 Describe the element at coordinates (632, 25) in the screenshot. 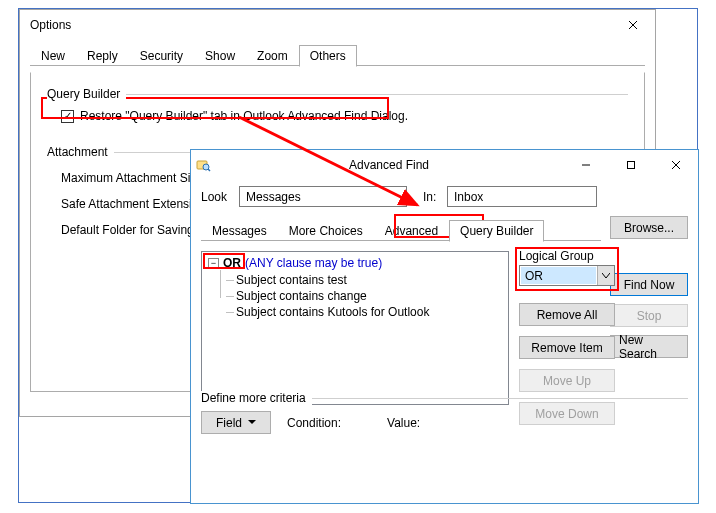

I see `options-close-button` at that location.